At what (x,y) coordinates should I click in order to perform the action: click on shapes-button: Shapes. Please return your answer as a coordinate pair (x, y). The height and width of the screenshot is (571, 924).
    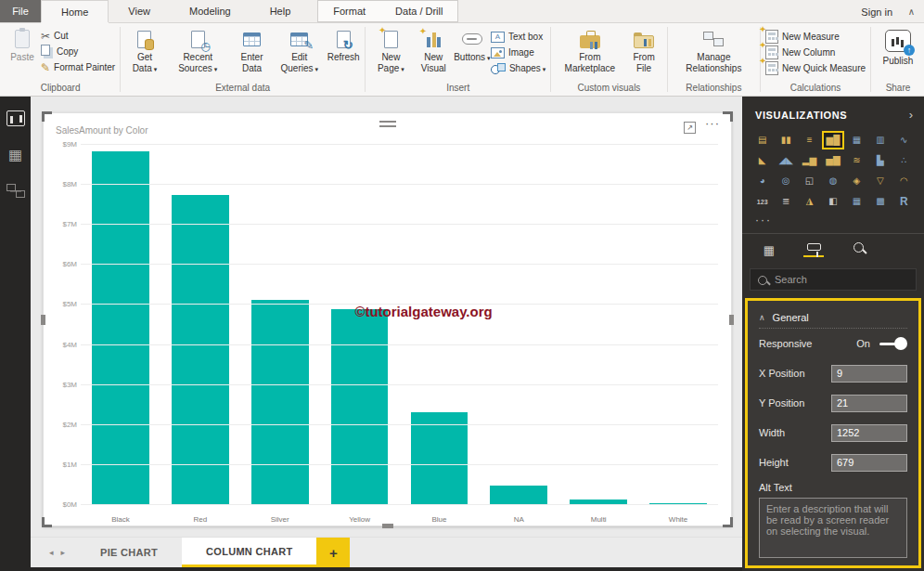
    Looking at the image, I should click on (518, 69).